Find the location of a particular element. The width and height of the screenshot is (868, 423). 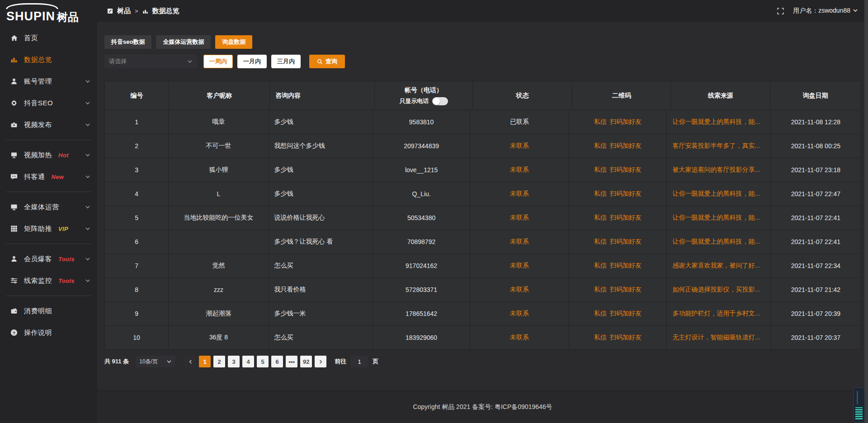

source-link: 无主灯设计，智能磁吸轨道灯... is located at coordinates (716, 338).